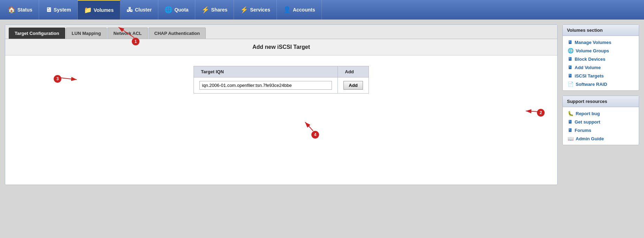 The width and height of the screenshot is (644, 238). I want to click on sidebar-add-volume: 🖥 Add Volume, so click(601, 67).